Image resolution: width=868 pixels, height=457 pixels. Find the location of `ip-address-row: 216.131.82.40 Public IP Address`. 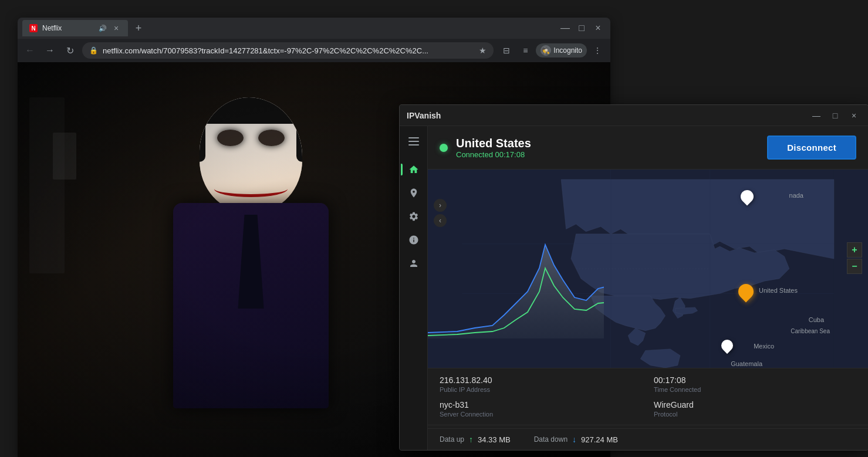

ip-address-row: 216.131.82.40 Public IP Address is located at coordinates (541, 384).